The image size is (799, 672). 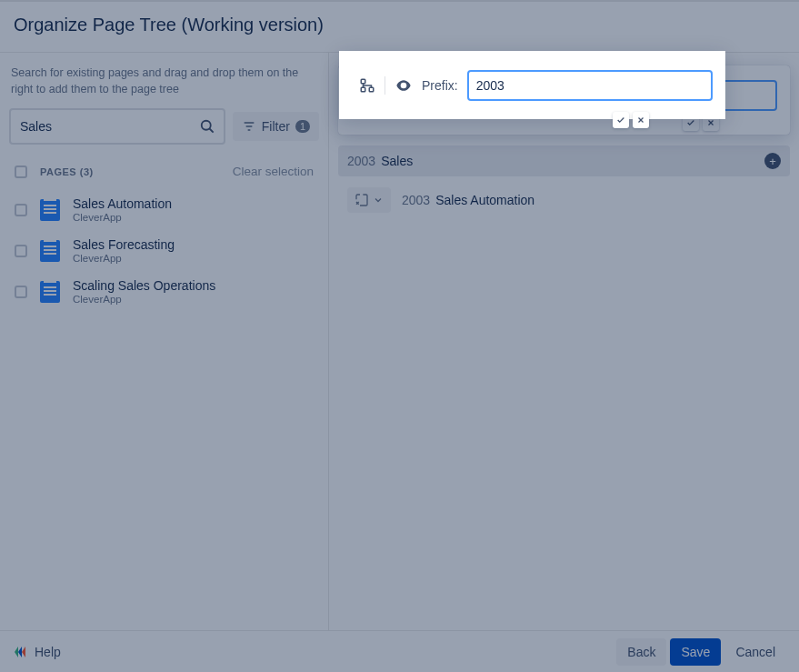 I want to click on page-list: Sales Automation CleverApp Sales Forecas…, so click(x=164, y=251).